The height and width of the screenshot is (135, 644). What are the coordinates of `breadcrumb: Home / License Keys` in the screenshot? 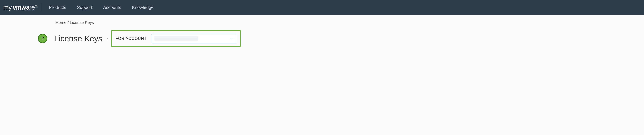 It's located at (322, 25).